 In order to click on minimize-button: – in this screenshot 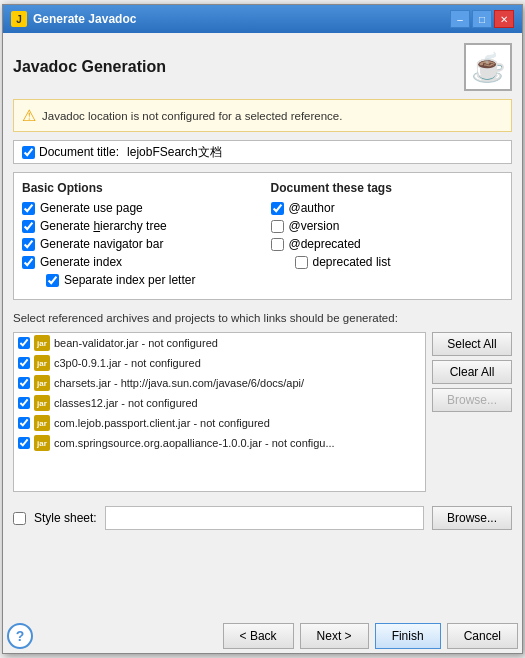, I will do `click(460, 19)`.